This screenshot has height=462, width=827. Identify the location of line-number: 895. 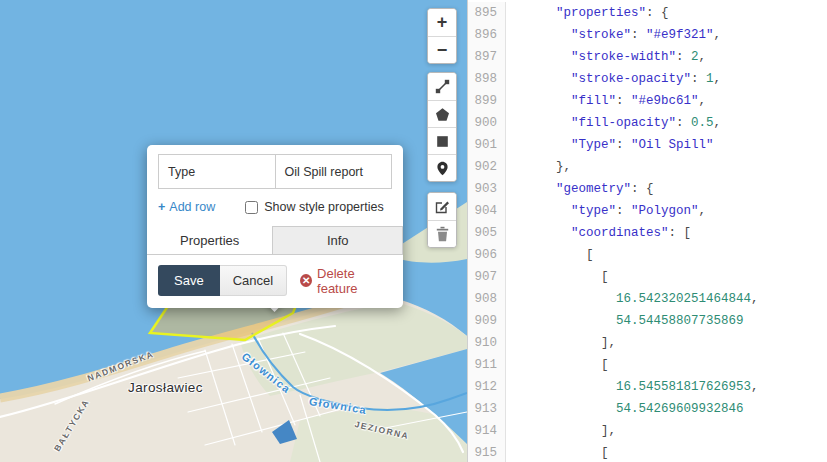
(487, 13).